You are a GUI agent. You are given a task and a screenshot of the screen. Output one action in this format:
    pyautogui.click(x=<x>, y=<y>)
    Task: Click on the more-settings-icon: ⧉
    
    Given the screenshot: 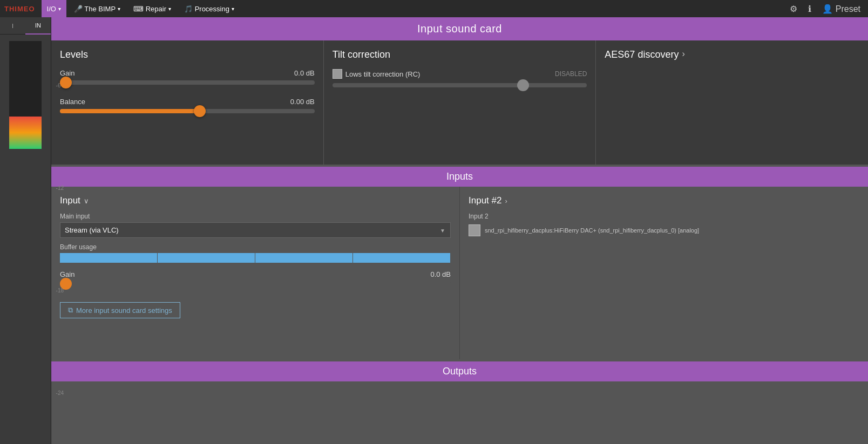 What is the action you would take?
    pyautogui.click(x=70, y=310)
    